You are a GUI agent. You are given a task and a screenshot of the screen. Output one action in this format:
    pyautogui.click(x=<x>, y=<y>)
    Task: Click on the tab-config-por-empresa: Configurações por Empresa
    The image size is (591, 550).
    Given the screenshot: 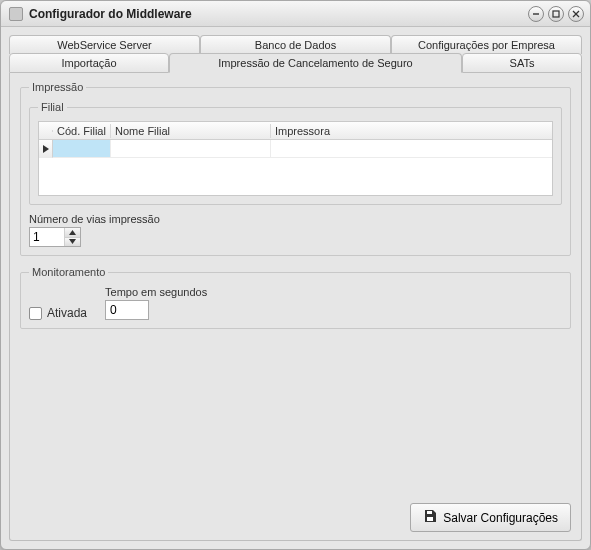 What is the action you would take?
    pyautogui.click(x=486, y=44)
    